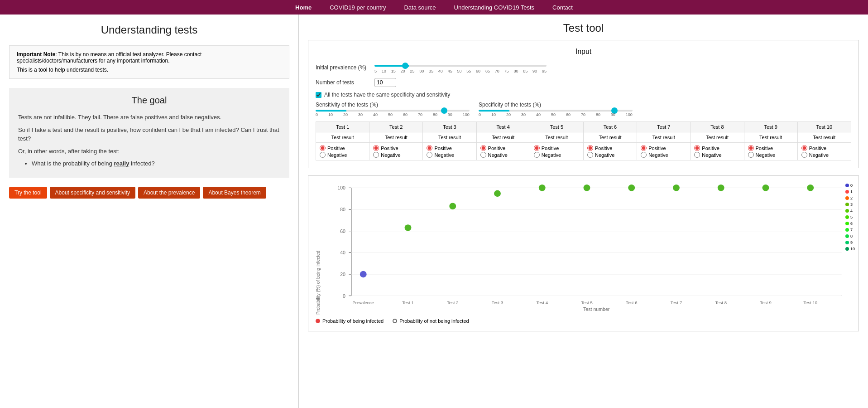 This screenshot has width=868, height=408. What do you see at coordinates (542, 303) in the screenshot?
I see `svg-text: Test 4` at bounding box center [542, 303].